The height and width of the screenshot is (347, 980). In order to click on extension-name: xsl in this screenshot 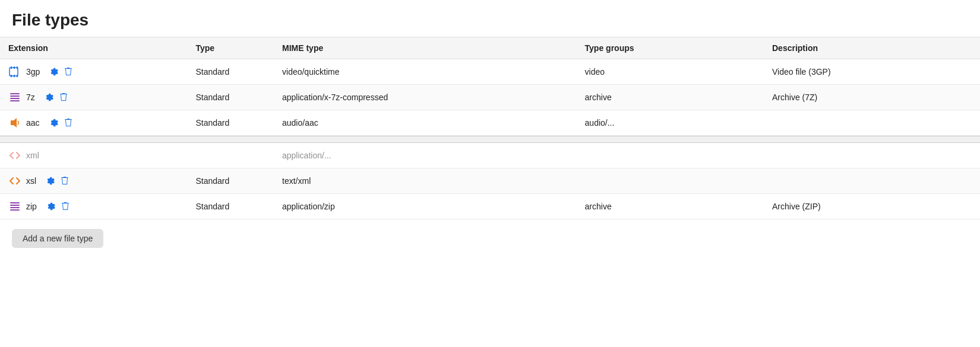, I will do `click(31, 181)`.